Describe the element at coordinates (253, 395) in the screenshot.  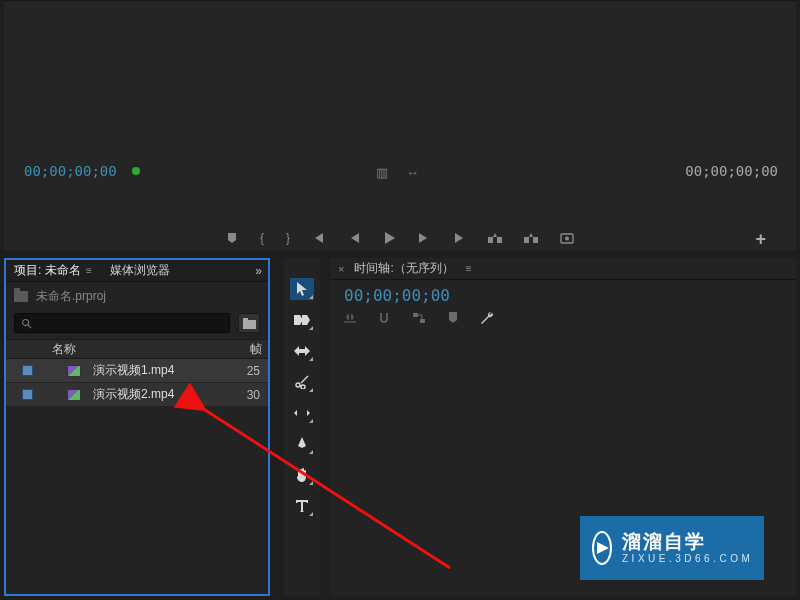
I see `item-framerate: 30` at that location.